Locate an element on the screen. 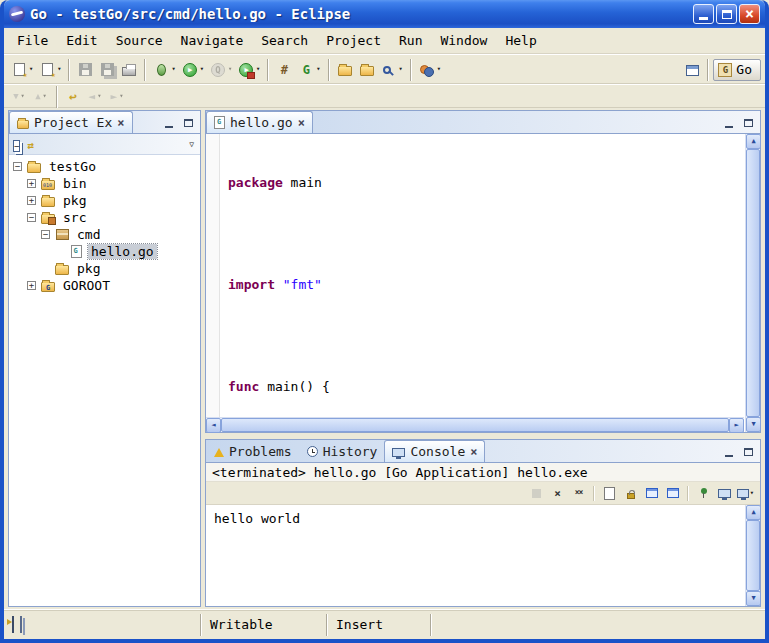 This screenshot has width=769, height=643. close-button: × is located at coordinates (750, 14).